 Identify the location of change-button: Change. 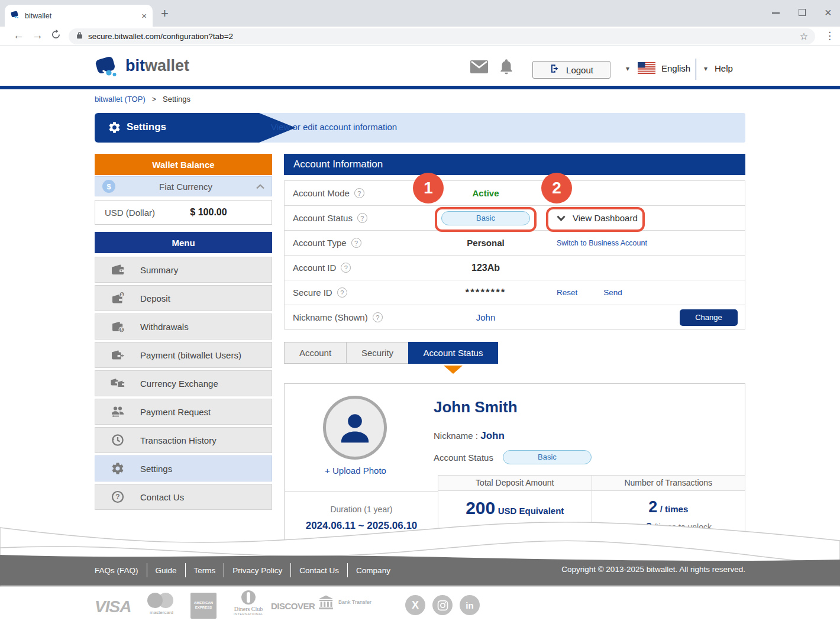
(709, 318).